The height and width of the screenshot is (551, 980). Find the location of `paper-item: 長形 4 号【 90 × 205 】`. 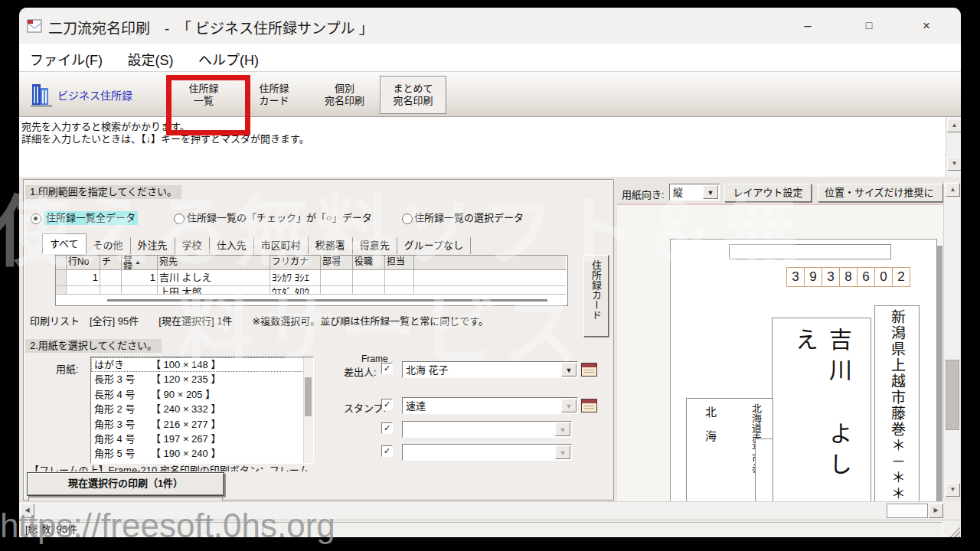

paper-item: 長形 4 号【 90 × 205 】 is located at coordinates (202, 395).